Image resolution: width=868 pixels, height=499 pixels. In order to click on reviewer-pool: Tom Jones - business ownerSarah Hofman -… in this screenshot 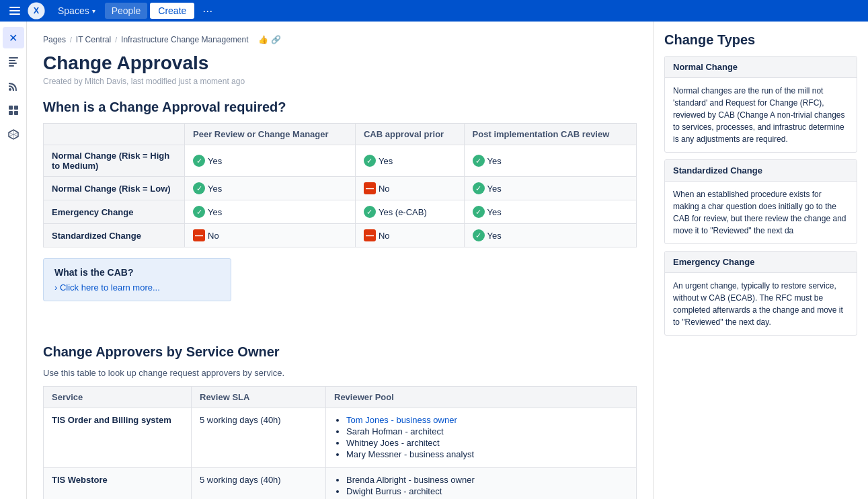, I will do `click(481, 438)`.